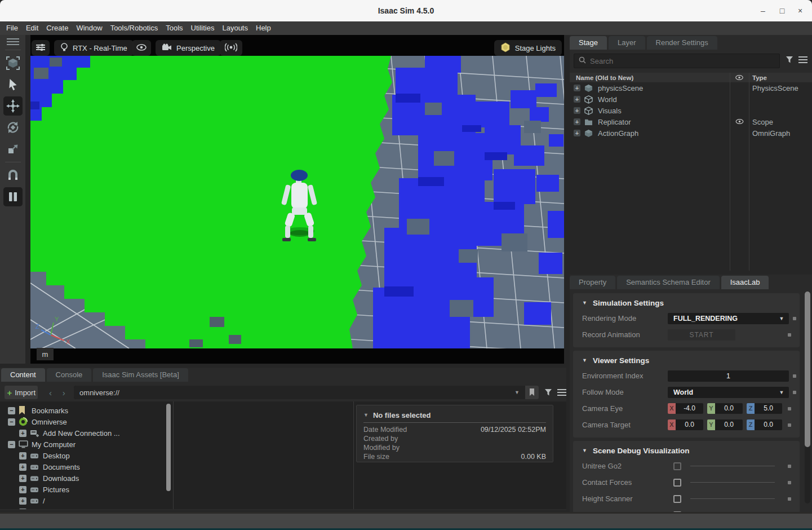  Describe the element at coordinates (13, 197) in the screenshot. I see `pause-button` at that location.